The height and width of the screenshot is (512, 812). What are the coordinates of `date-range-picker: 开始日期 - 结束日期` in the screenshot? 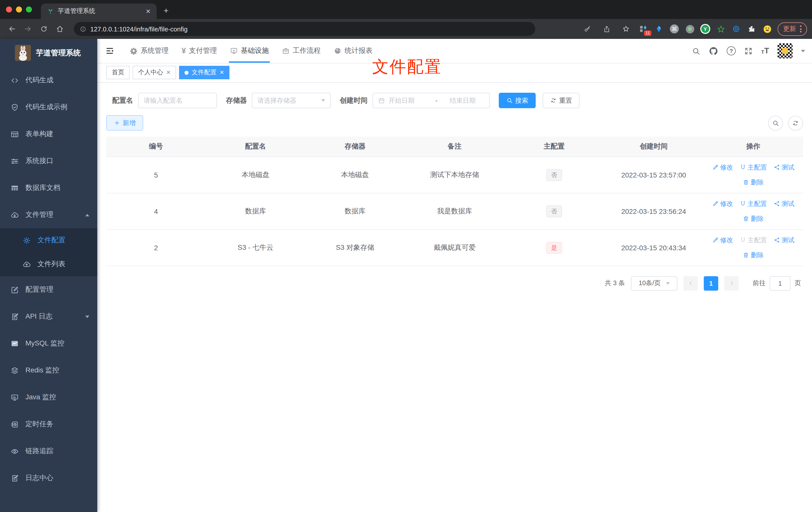 It's located at (431, 100).